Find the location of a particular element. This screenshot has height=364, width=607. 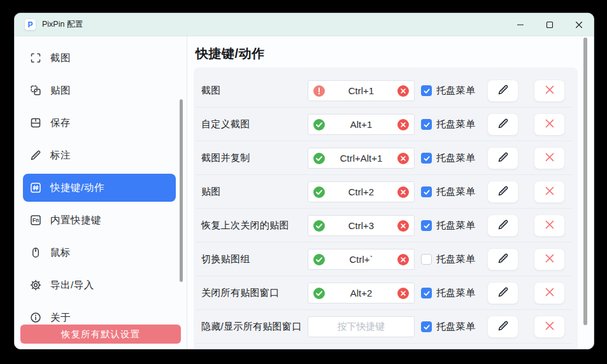

hotkey-input: 按下快捷键 is located at coordinates (361, 327).